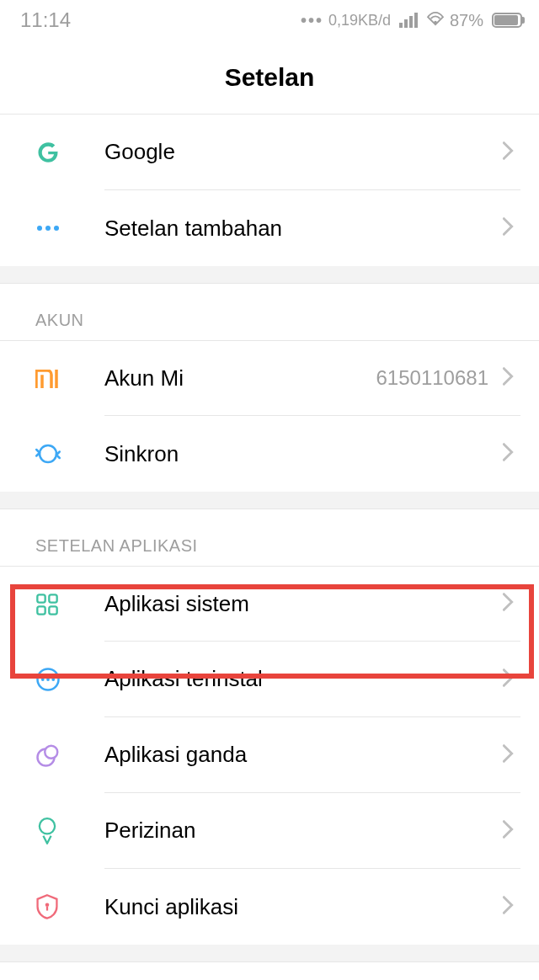  I want to click on row-label: Perizinan, so click(303, 830).